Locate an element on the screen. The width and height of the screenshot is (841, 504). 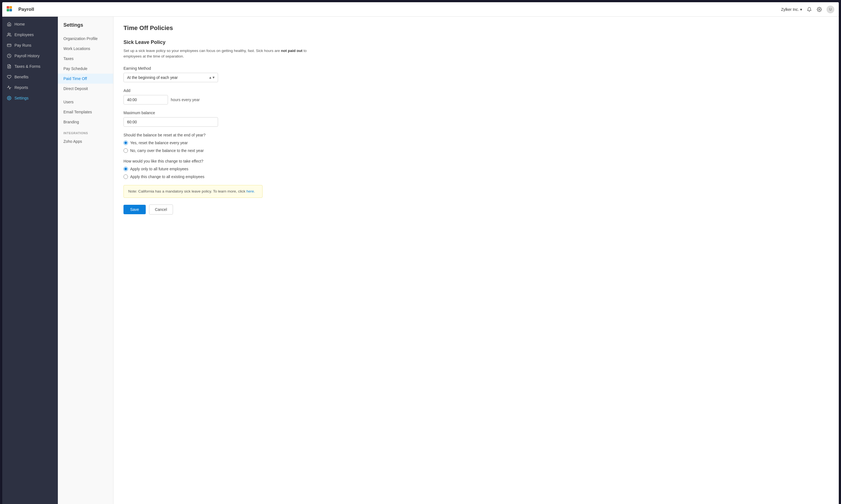
bell-icon is located at coordinates (809, 10).